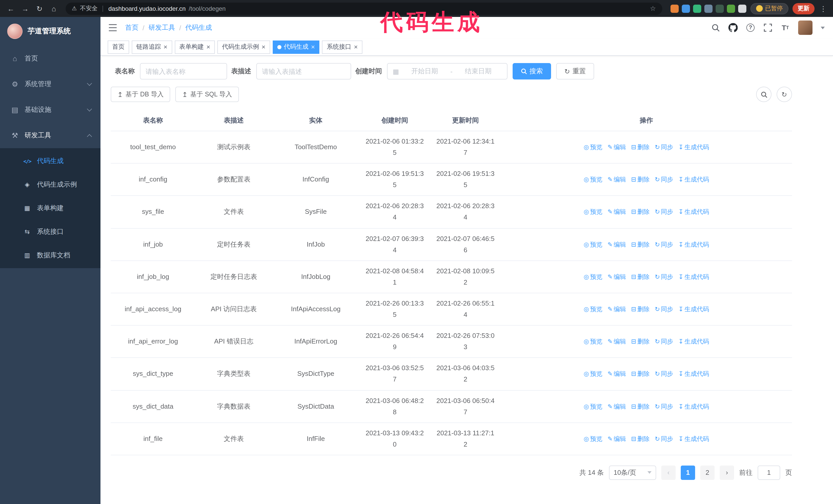  I want to click on sidebar-item-infra: ▤ 基础设施, so click(50, 110).